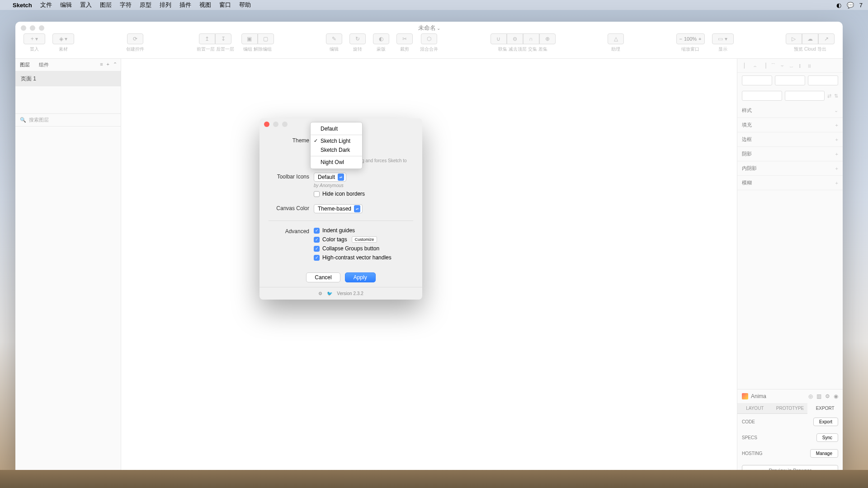 The width and height of the screenshot is (868, 488). What do you see at coordinates (381, 39) in the screenshot?
I see `mask-button: ◐` at bounding box center [381, 39].